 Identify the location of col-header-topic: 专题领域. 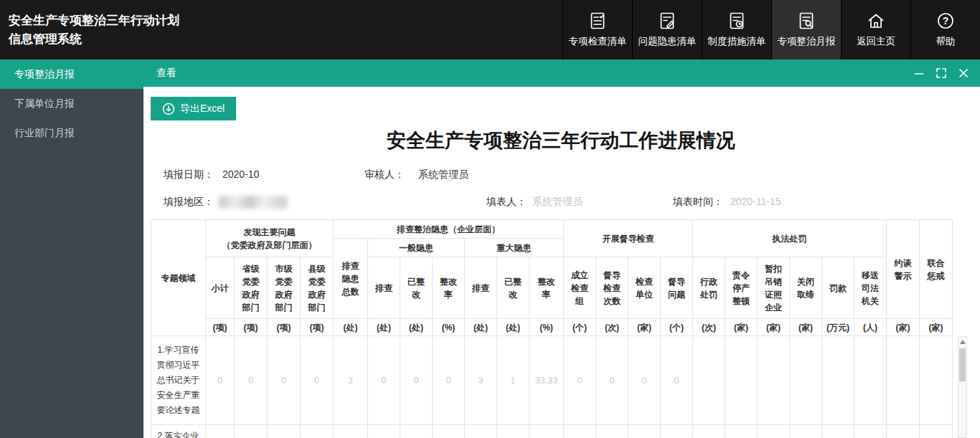
(179, 278).